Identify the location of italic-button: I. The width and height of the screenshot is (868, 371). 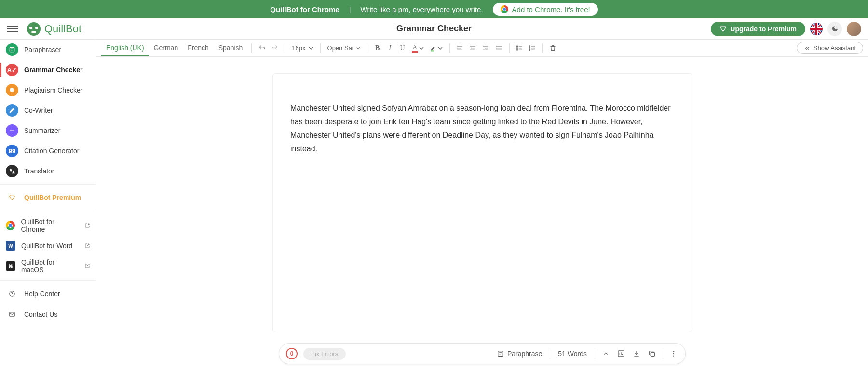
(390, 48).